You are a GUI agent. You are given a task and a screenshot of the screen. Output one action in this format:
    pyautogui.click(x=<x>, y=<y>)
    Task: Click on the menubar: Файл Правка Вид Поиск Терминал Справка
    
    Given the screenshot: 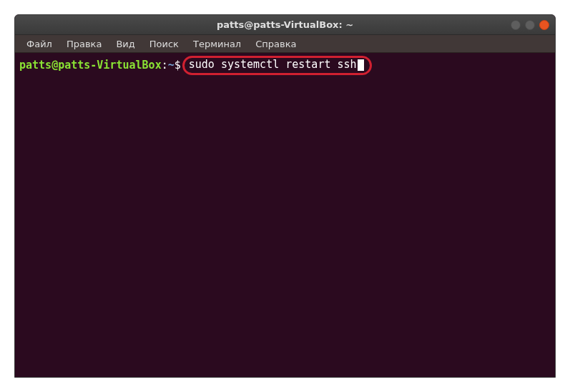 What is the action you would take?
    pyautogui.click(x=285, y=44)
    